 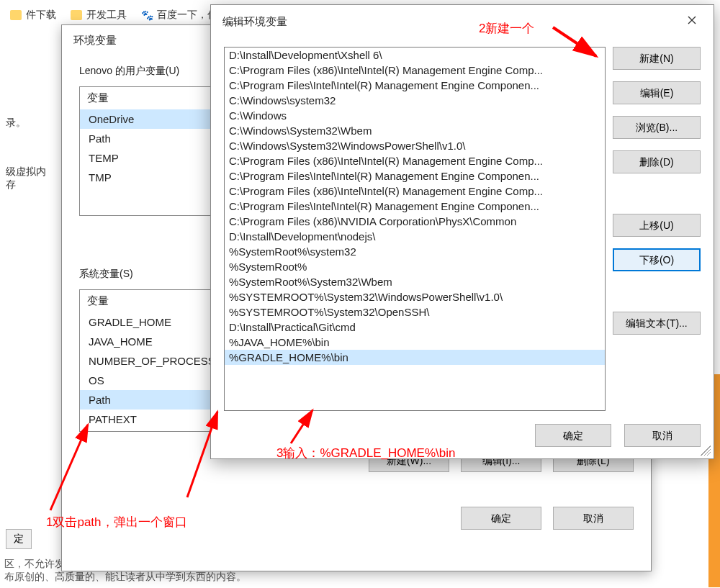 I want to click on bg-button: 定, so click(x=19, y=539).